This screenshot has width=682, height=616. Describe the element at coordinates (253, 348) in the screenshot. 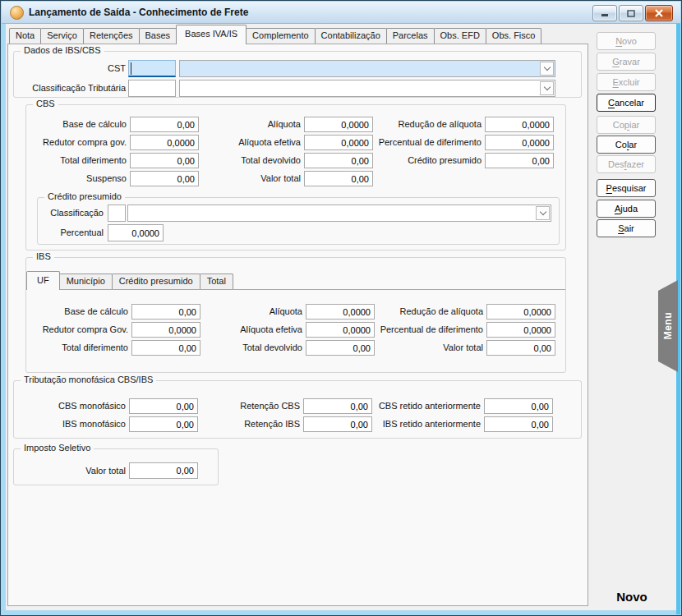

I see `field-label: Total devolvido` at that location.